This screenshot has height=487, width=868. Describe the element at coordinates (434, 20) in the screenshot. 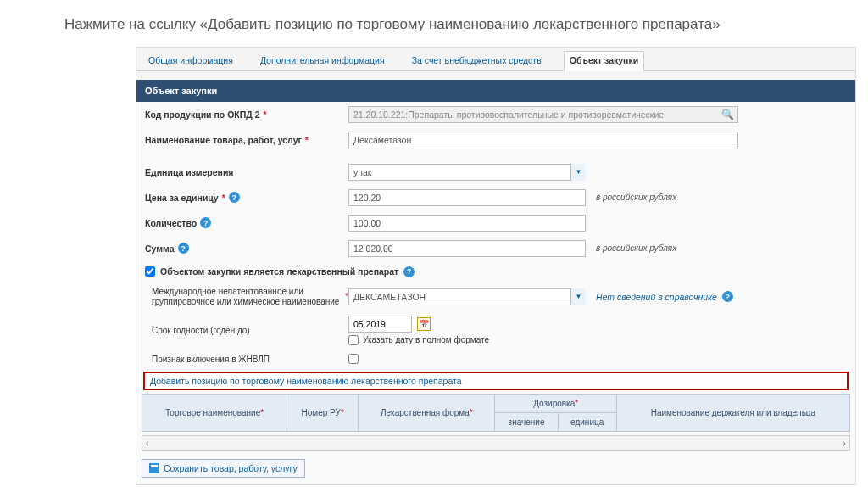

I see `instruction-text: Нажмите на ссылку «Добавить позицию по т…` at that location.